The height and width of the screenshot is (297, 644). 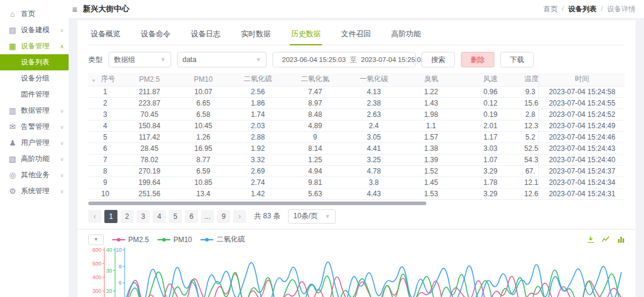 I want to click on legend-item: PM2.5, so click(x=131, y=240).